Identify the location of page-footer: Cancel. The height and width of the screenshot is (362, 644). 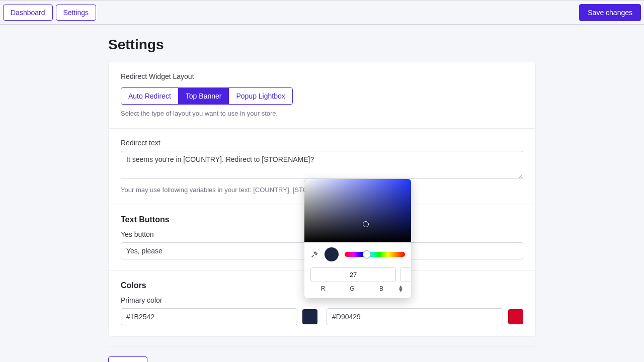
(322, 354).